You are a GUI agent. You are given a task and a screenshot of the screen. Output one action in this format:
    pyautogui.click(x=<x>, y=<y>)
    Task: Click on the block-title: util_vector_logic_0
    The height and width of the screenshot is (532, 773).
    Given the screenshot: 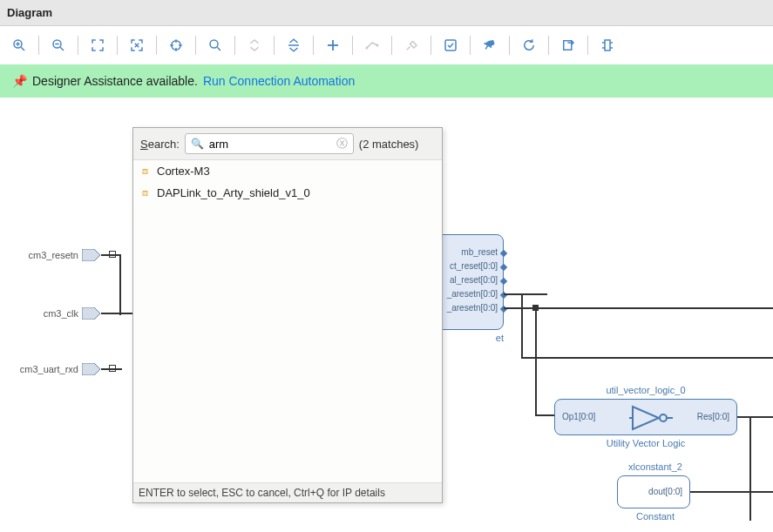 What is the action you would take?
    pyautogui.click(x=646, y=390)
    